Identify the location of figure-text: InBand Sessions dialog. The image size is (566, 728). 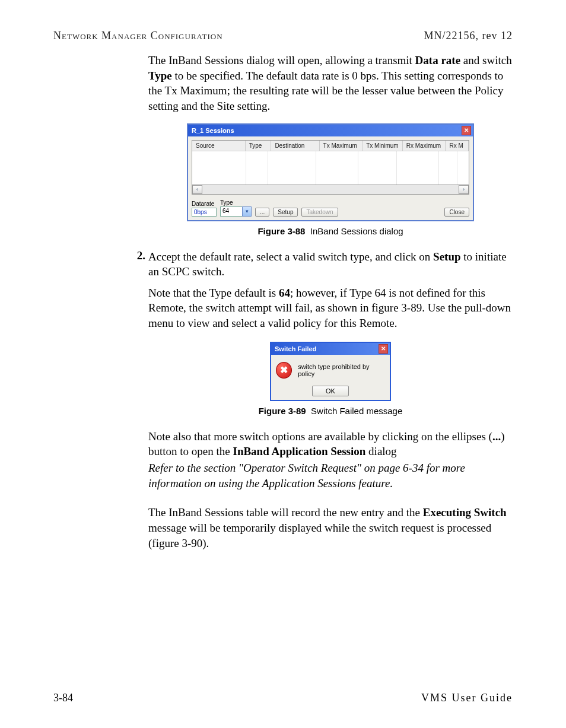
(357, 231).